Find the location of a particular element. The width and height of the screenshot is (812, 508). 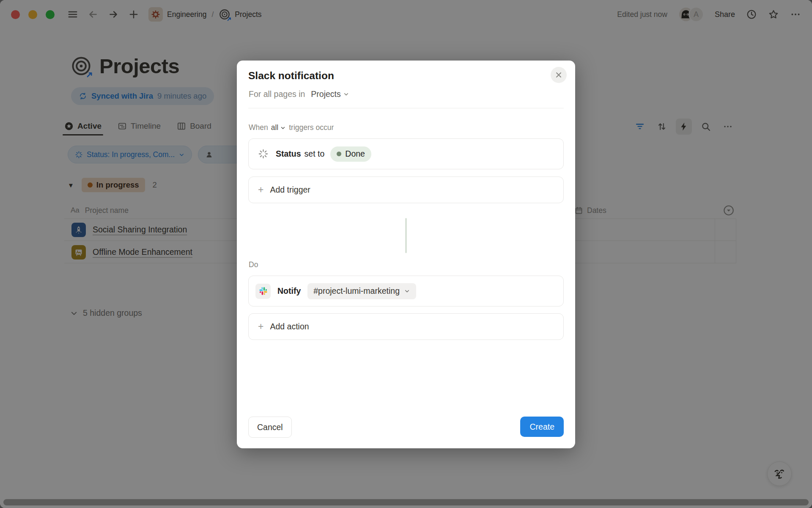

trigger-property: Status is located at coordinates (288, 154).